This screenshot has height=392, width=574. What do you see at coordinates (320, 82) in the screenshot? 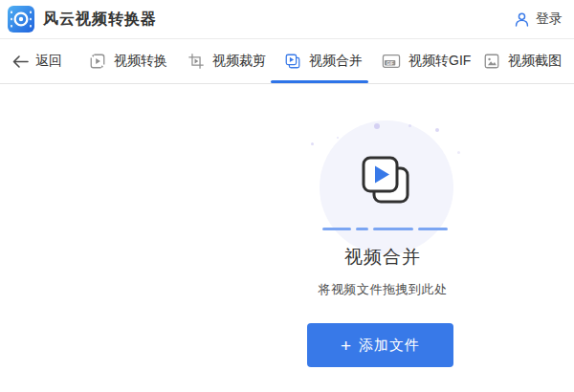
I see `active-tab-underline` at bounding box center [320, 82].